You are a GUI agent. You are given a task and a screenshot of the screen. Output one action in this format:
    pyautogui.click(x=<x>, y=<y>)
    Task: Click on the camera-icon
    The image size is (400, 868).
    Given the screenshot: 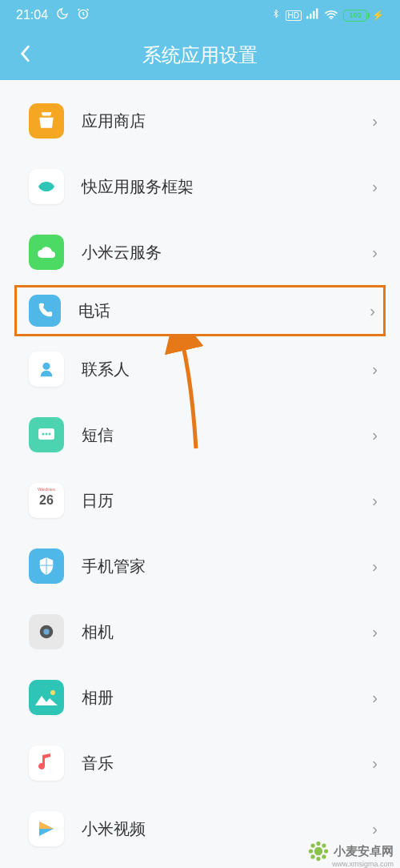 What is the action you would take?
    pyautogui.click(x=46, y=632)
    